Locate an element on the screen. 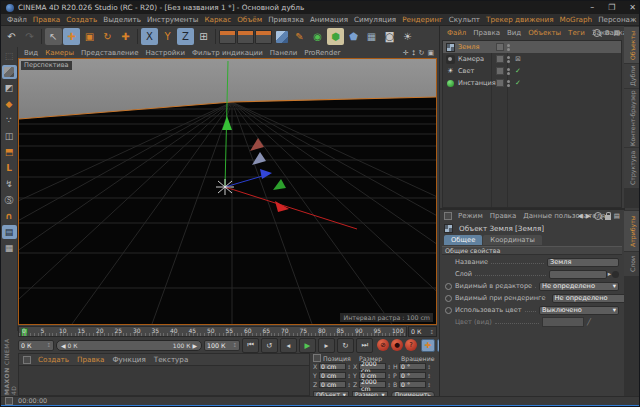  object-row-light: ☀ Свет ✓ is located at coordinates (532, 71).